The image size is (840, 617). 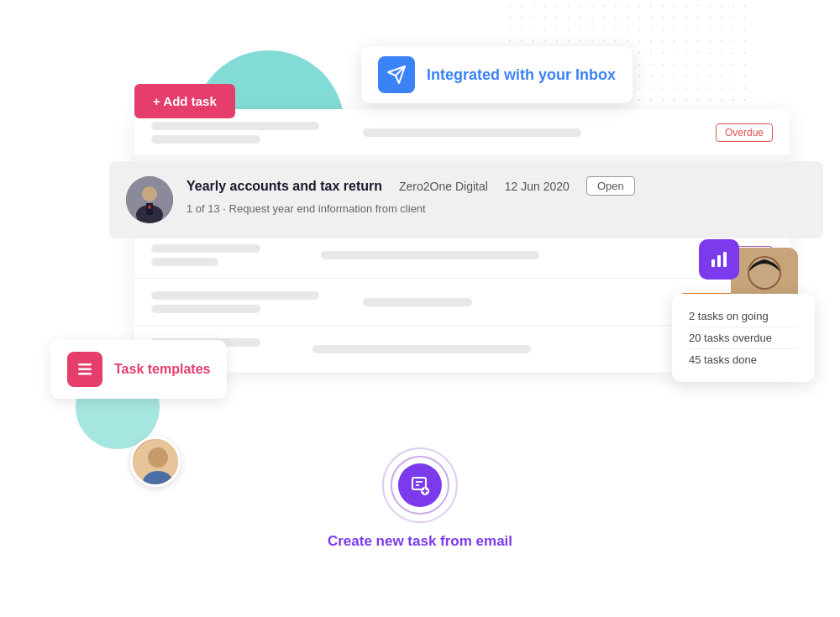 What do you see at coordinates (155, 462) in the screenshot?
I see `bottom-avatar` at bounding box center [155, 462].